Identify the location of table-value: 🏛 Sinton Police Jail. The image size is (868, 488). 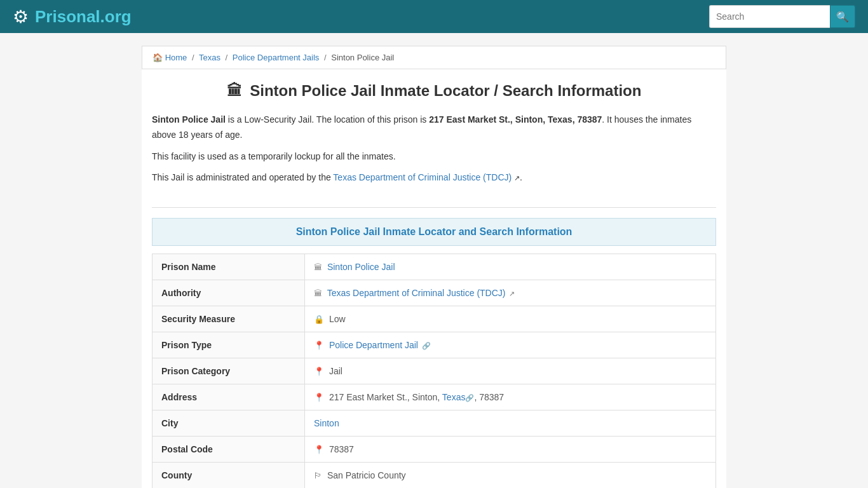
(511, 267).